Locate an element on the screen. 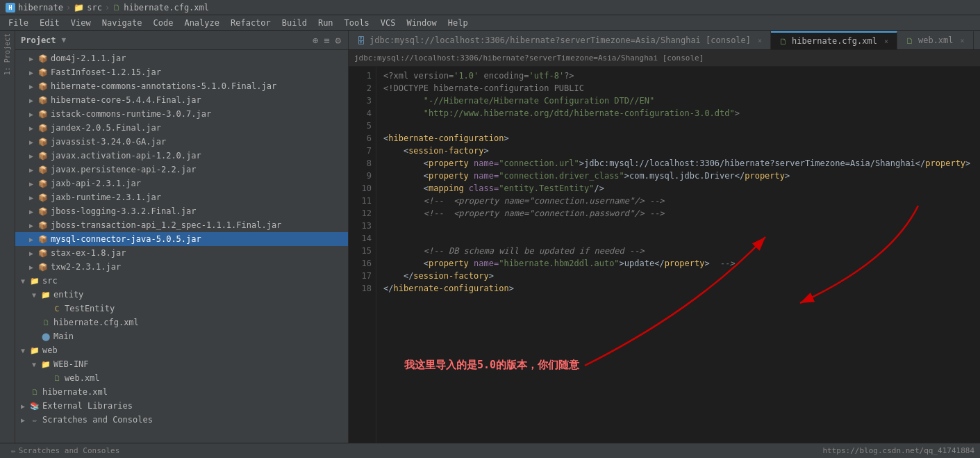 The height and width of the screenshot is (458, 980). scratches-icon: ✏ is located at coordinates (35, 420).